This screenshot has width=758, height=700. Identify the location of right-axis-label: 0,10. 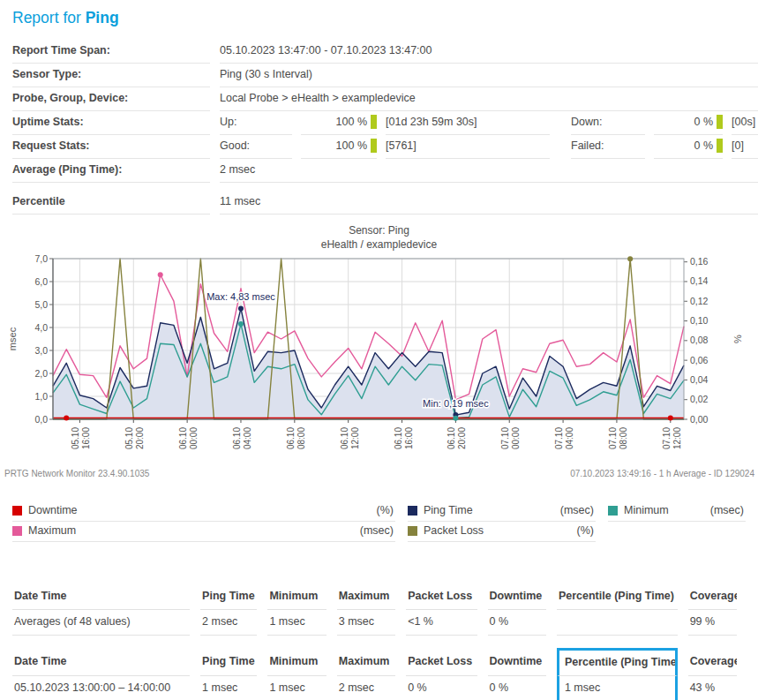
(699, 320).